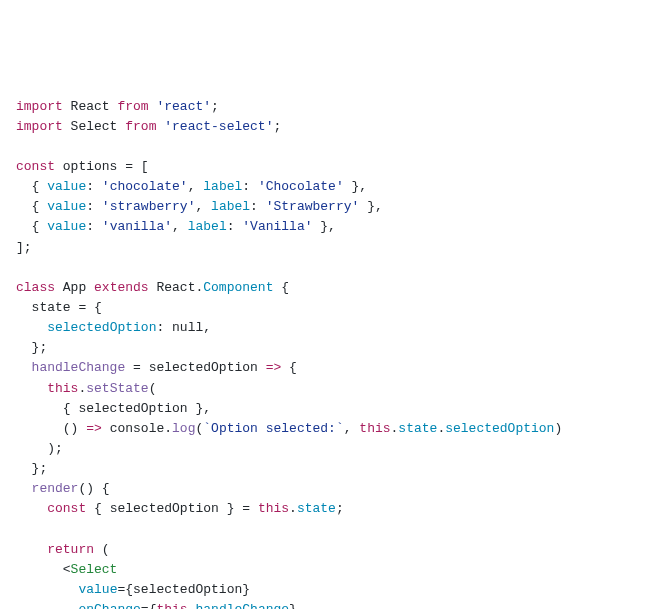 This screenshot has width=645, height=609. Describe the element at coordinates (56, 488) in the screenshot. I see `method-render: render` at that location.